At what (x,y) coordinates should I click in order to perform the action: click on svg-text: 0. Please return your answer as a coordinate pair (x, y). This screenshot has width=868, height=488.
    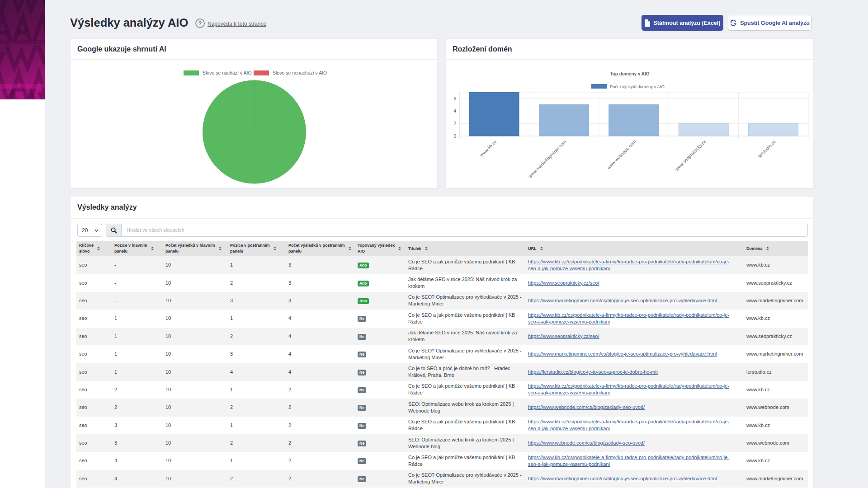
    Looking at the image, I should click on (455, 136).